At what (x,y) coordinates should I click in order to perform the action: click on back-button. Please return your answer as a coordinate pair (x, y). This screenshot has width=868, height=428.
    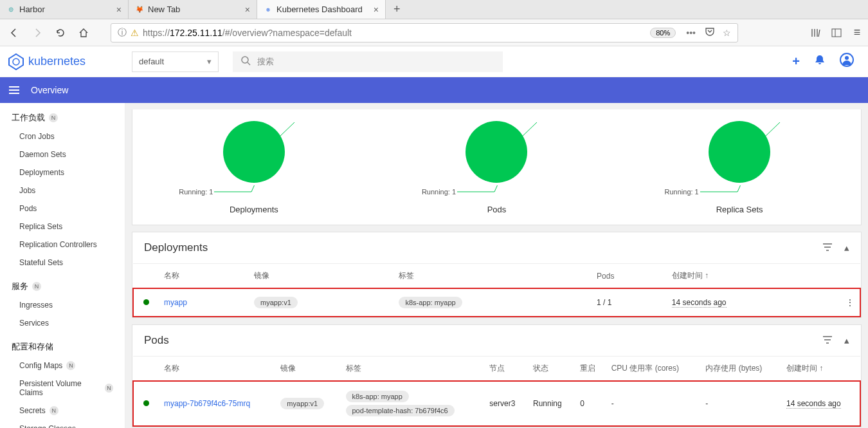
    Looking at the image, I should click on (14, 33).